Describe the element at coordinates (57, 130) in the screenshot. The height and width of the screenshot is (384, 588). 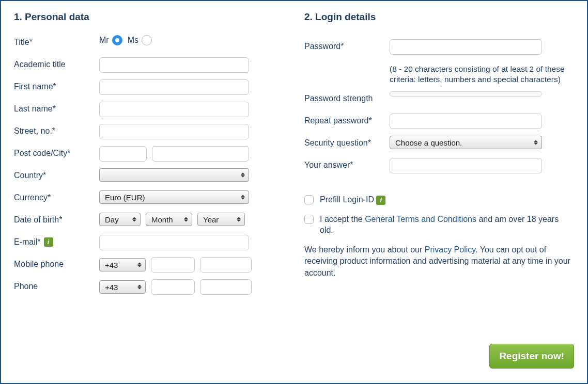
I see `label-street: Street, no.*` at that location.